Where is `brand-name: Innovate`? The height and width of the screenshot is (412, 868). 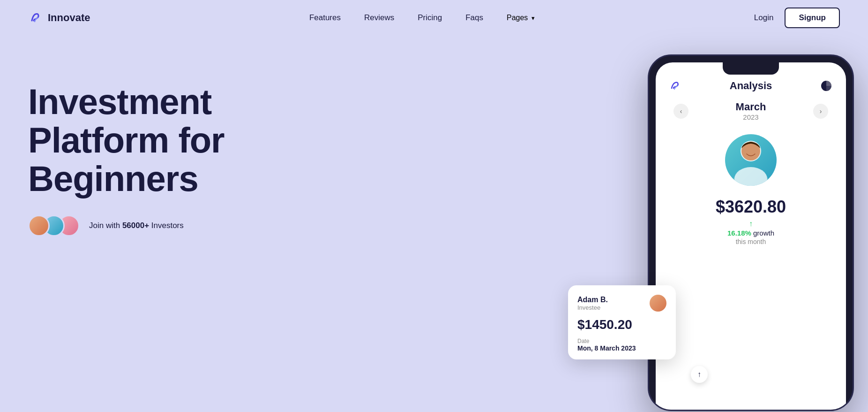 brand-name: Innovate is located at coordinates (69, 18).